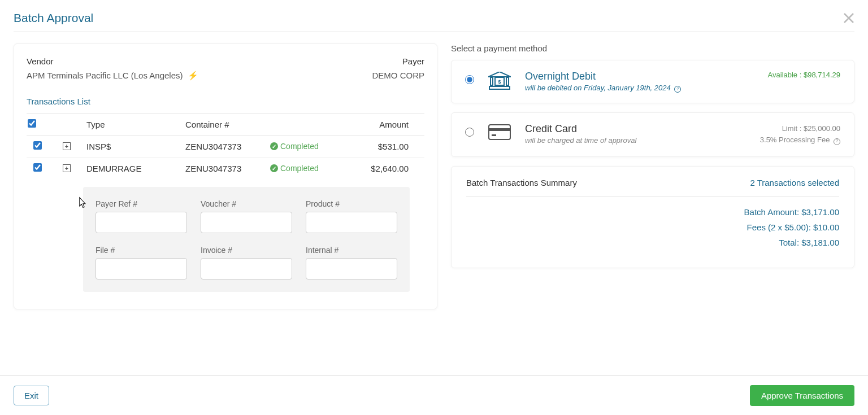 This screenshot has width=868, height=415. What do you see at coordinates (32, 123) in the screenshot?
I see `select-all-checkbox` at bounding box center [32, 123].